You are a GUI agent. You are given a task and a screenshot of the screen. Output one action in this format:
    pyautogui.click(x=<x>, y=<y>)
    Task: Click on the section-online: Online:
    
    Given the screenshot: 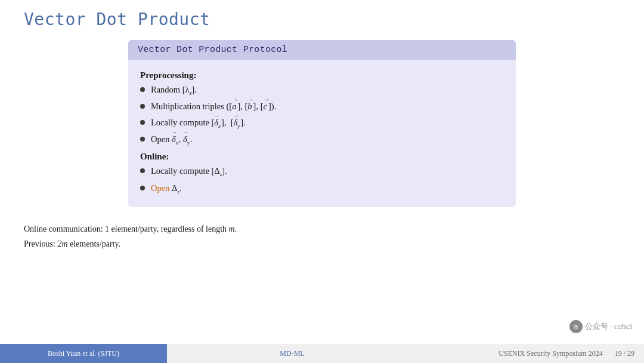 What is the action you would take?
    pyautogui.click(x=322, y=156)
    